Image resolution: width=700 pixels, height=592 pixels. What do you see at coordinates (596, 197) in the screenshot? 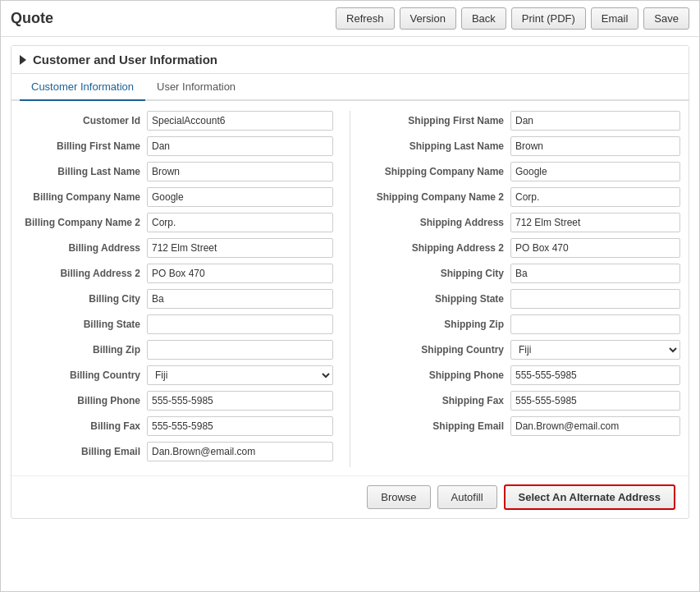
I see `shipping-company-name2-input` at bounding box center [596, 197].